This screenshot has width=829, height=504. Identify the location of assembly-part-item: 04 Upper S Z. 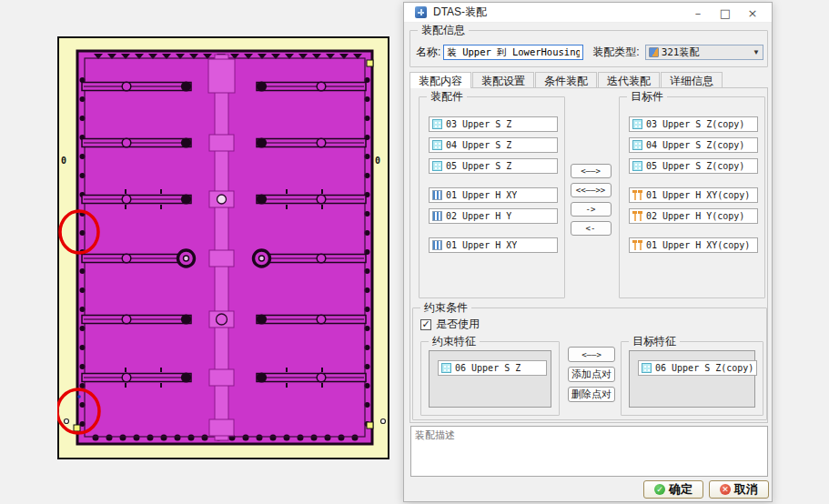
(493, 146).